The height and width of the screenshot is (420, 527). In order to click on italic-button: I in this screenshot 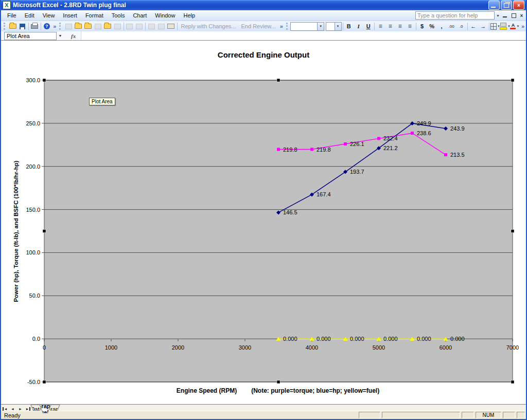, I will do `click(358, 26)`.